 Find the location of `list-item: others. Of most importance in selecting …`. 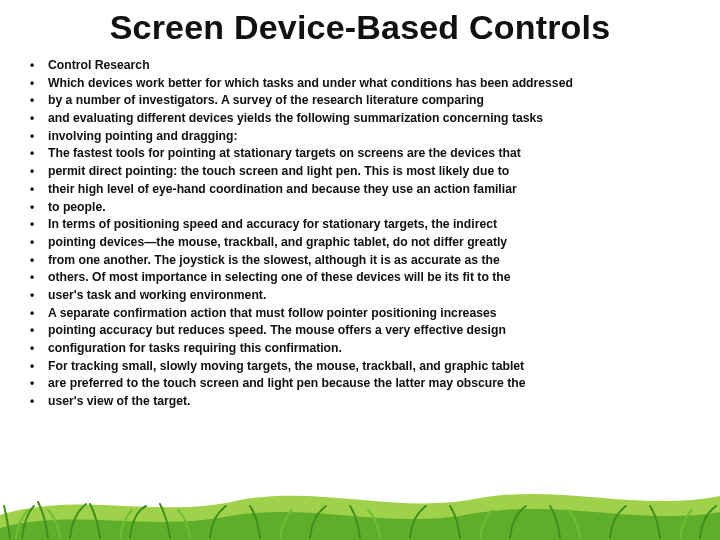

list-item: others. Of most importance in selecting … is located at coordinates (362, 278).